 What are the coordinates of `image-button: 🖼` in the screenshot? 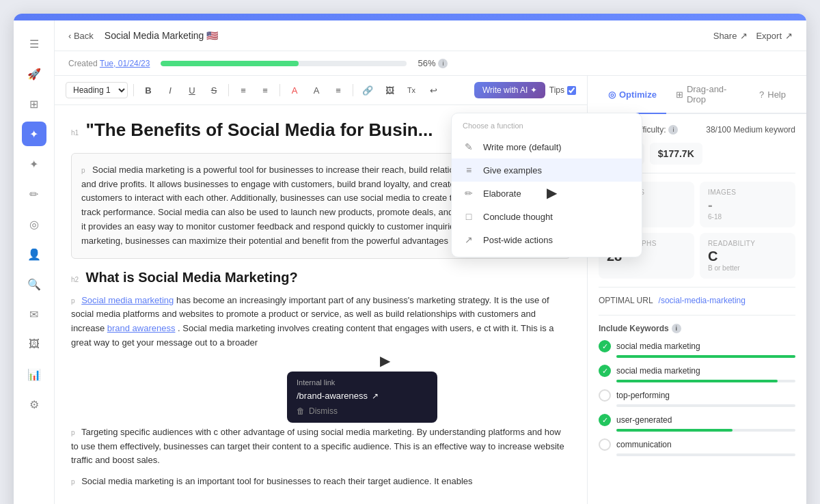 It's located at (390, 90).